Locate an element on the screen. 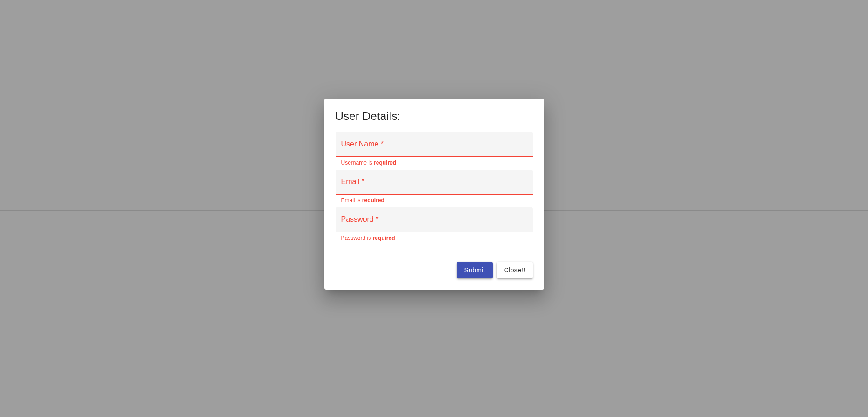  username-input-wrap: User Name * is located at coordinates (434, 145).